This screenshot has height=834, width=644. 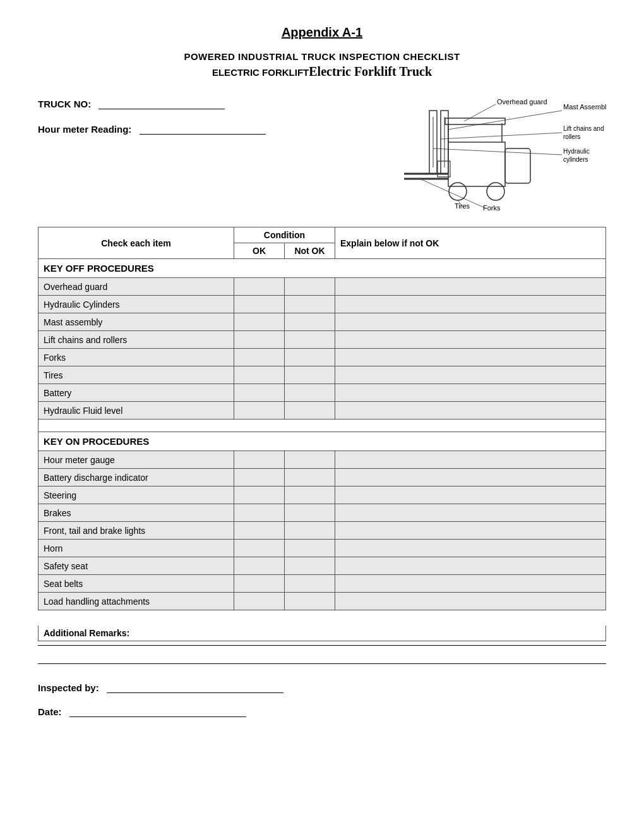 I want to click on table-row: Steering, so click(x=322, y=495).